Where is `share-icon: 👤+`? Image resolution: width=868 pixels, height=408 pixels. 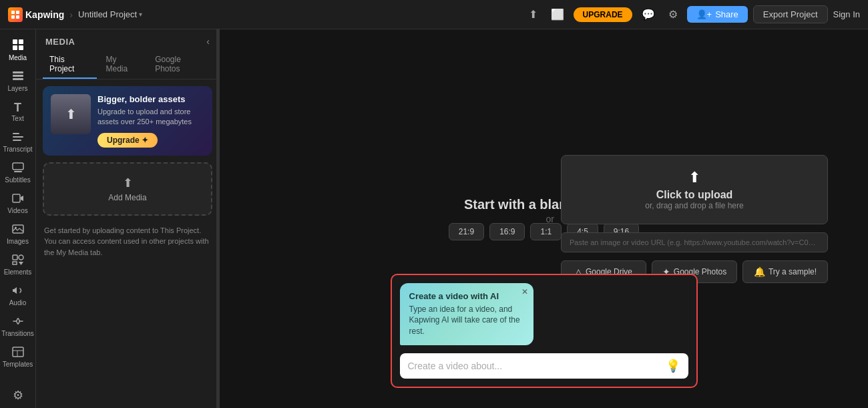
share-icon: 👤+ is located at coordinates (704, 15).